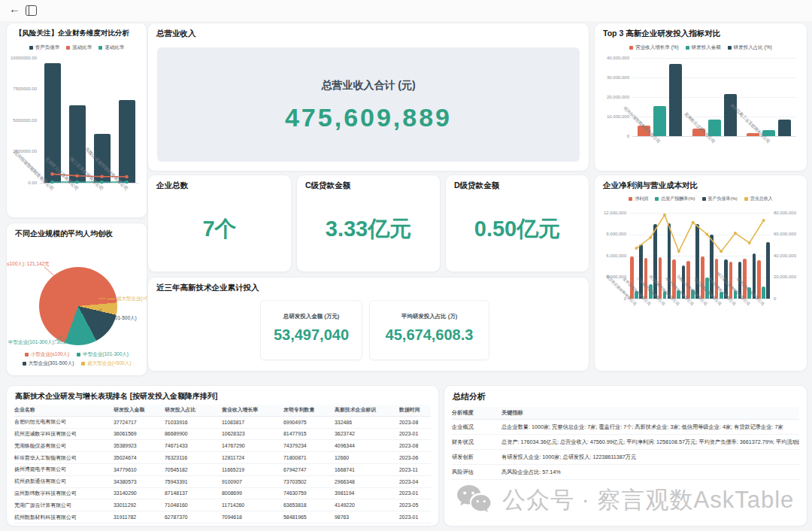  I want to click on legend-item: 中型企业(101-300人), so click(102, 355).